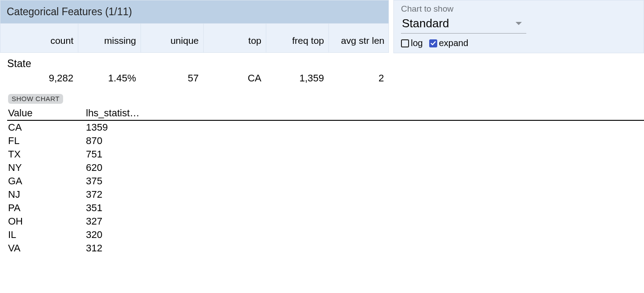 The height and width of the screenshot is (293, 644). What do you see at coordinates (519, 27) in the screenshot?
I see `chart-controls-panel: Chart to show Standard log expand` at bounding box center [519, 27].